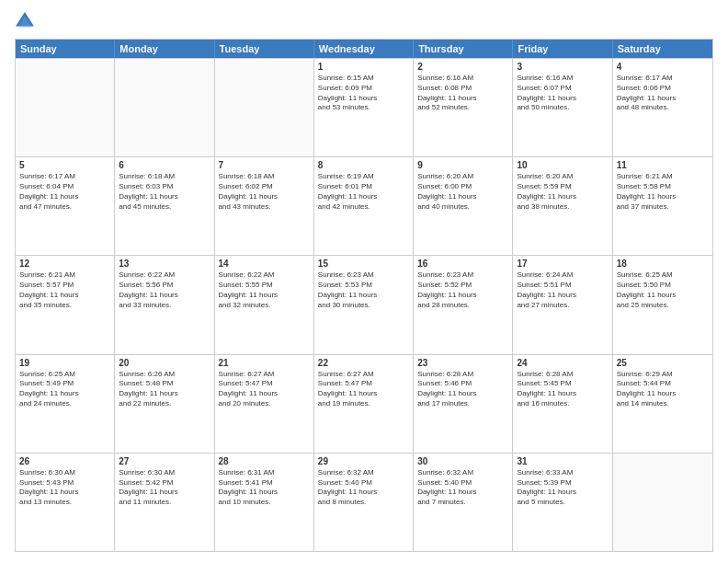  What do you see at coordinates (64, 166) in the screenshot?
I see `day-number: 5` at bounding box center [64, 166].